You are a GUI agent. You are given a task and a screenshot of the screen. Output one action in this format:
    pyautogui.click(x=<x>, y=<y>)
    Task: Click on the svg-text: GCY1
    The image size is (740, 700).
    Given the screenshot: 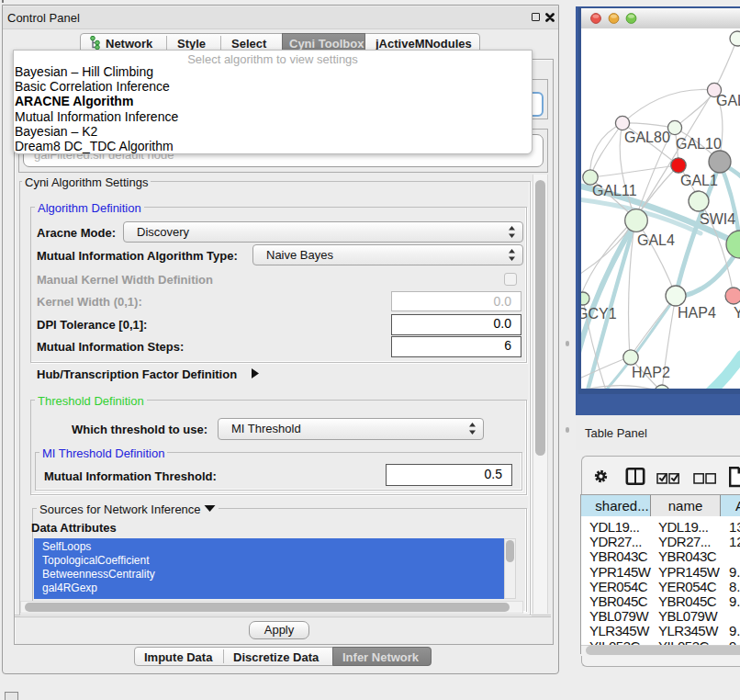 What is the action you would take?
    pyautogui.click(x=599, y=314)
    